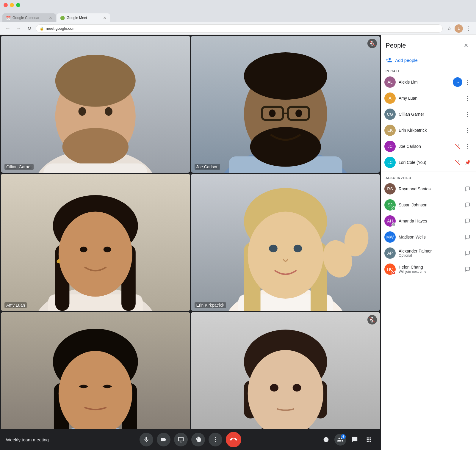 This screenshot has height=450, width=476. What do you see at coordinates (340, 440) in the screenshot?
I see `people-panel-button: 6` at bounding box center [340, 440].